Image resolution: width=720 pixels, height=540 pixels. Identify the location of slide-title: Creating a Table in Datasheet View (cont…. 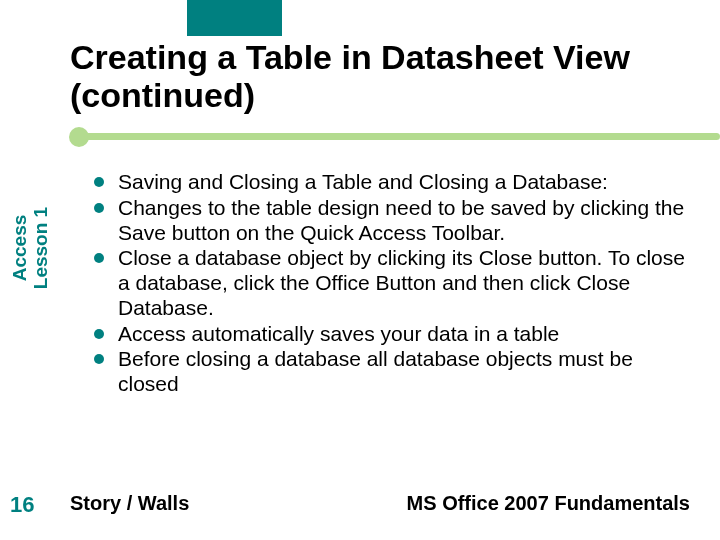
(380, 76).